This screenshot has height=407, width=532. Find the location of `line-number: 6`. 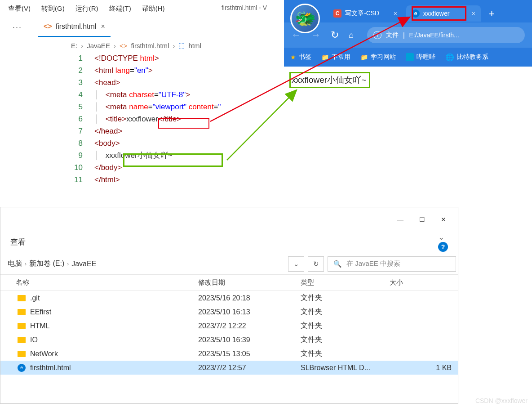

line-number: 6 is located at coordinates (47, 119).